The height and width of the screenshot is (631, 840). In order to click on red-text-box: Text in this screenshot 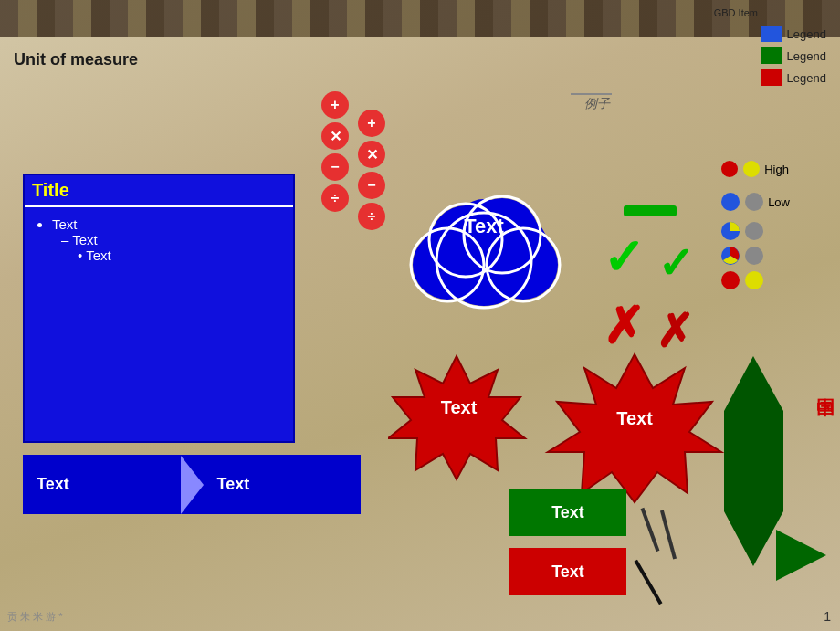, I will do `click(568, 572)`.